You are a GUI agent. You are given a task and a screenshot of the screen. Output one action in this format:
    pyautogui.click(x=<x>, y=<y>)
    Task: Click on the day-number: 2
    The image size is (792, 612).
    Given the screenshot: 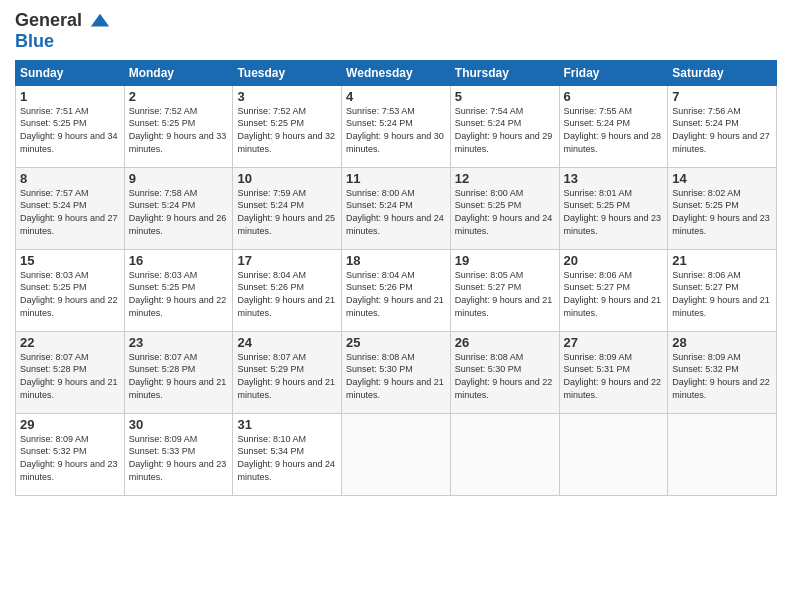 What is the action you would take?
    pyautogui.click(x=179, y=96)
    